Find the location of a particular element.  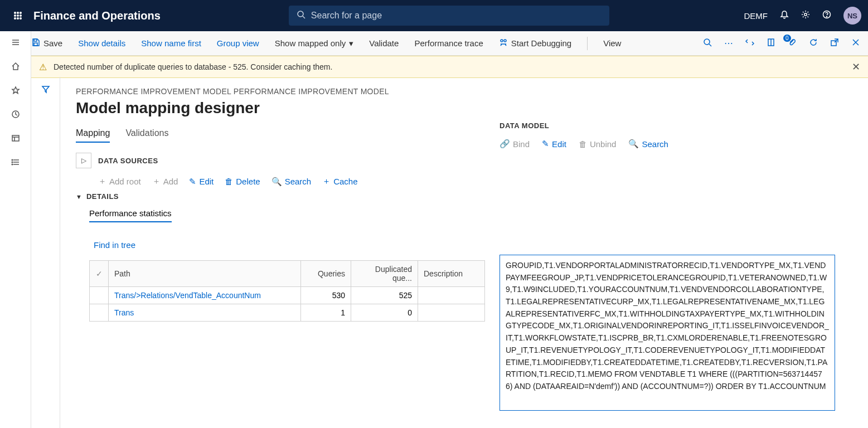

path-link: Trans/>Relations/VendTable_AccountNum is located at coordinates (187, 295).